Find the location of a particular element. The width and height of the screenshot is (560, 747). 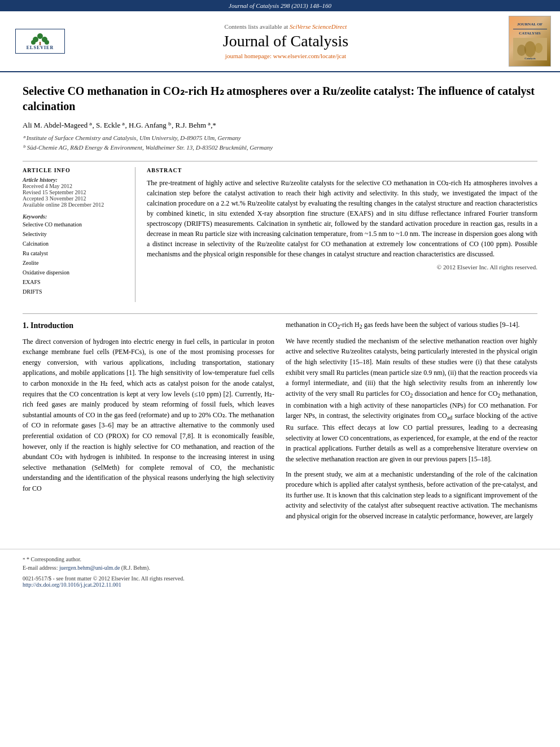

keyword-3: Calcination is located at coordinates (75, 244).